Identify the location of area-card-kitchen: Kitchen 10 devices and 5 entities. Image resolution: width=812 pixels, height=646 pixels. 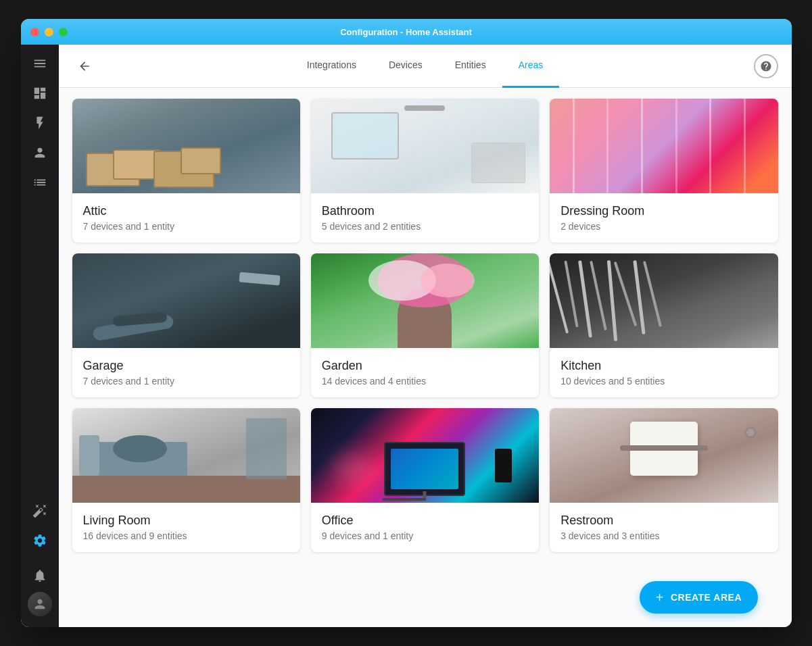
(664, 326).